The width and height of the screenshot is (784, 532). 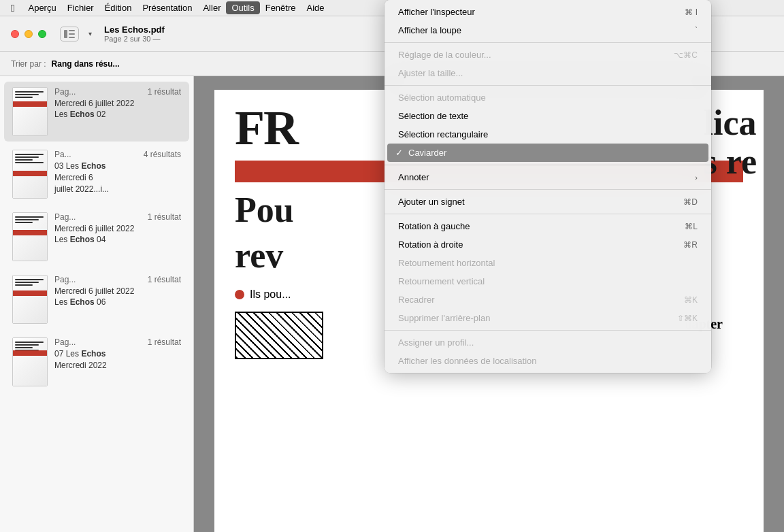 What do you see at coordinates (548, 343) in the screenshot?
I see `menu-item-assigner-profil: Assigner un profil...` at bounding box center [548, 343].